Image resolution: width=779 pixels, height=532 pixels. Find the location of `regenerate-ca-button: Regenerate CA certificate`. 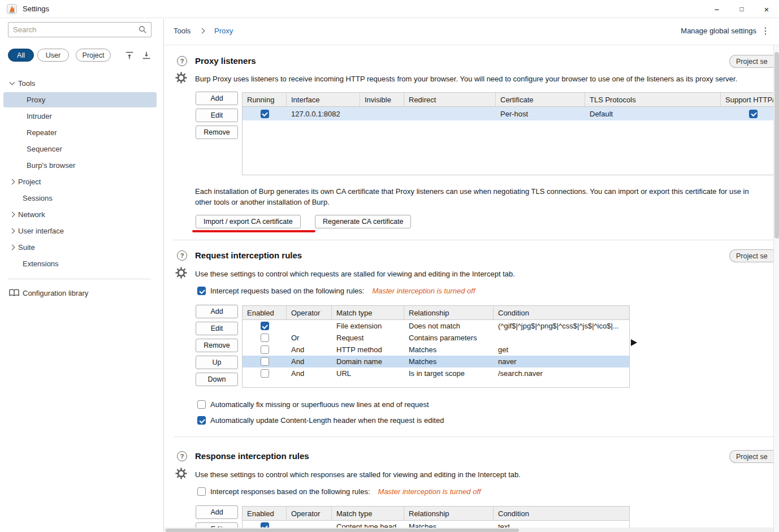

regenerate-ca-button: Regenerate CA certificate is located at coordinates (363, 222).